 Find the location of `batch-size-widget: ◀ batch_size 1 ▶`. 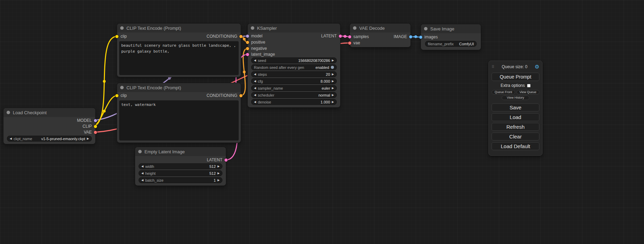

batch-size-widget: ◀ batch_size 1 ▶ is located at coordinates (180, 180).